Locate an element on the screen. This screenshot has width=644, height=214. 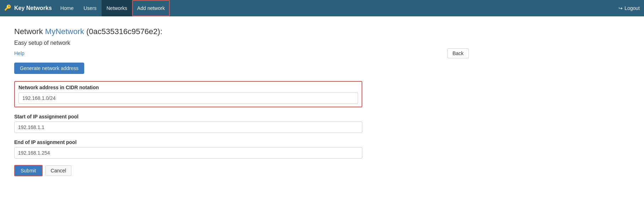
cidr-input is located at coordinates (188, 98).